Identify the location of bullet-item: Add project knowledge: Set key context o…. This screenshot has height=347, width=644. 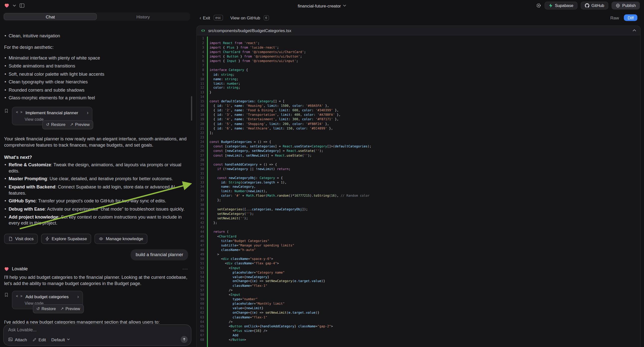
(96, 220).